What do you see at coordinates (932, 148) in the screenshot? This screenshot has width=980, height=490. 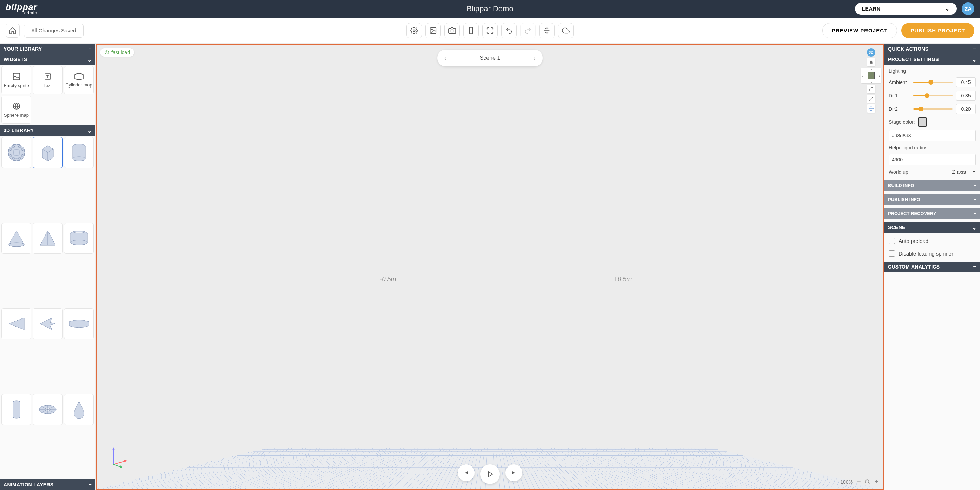 I see `helper-grid-label: Helper grid radius:` at bounding box center [932, 148].